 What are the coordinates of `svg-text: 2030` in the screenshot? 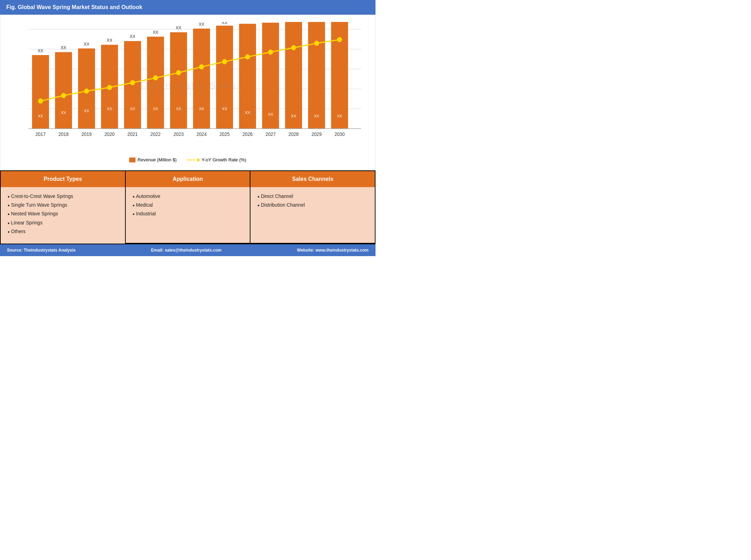 It's located at (339, 135).